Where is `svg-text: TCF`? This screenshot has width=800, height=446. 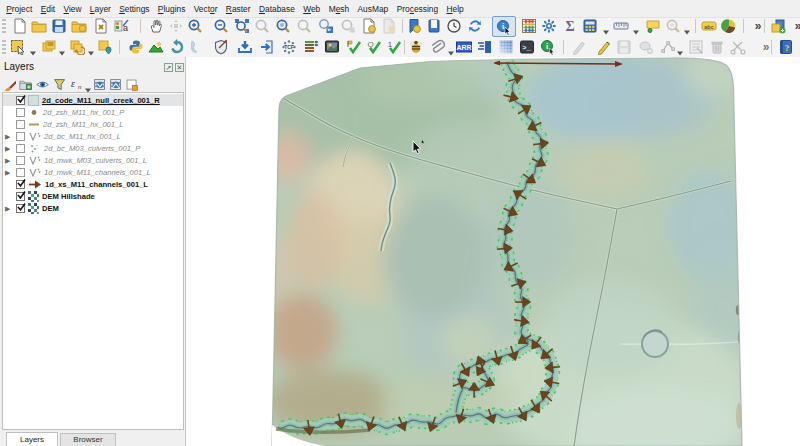 svg-text: TCF is located at coordinates (289, 47).